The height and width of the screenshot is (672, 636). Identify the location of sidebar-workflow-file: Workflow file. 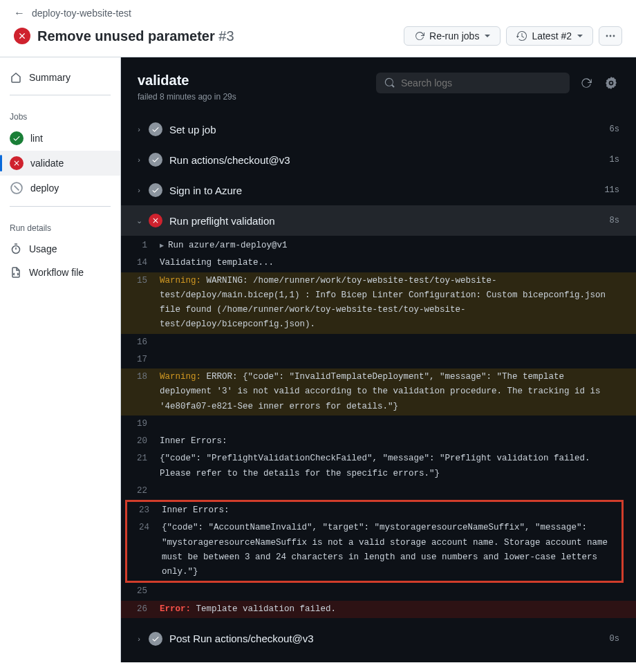
(60, 272).